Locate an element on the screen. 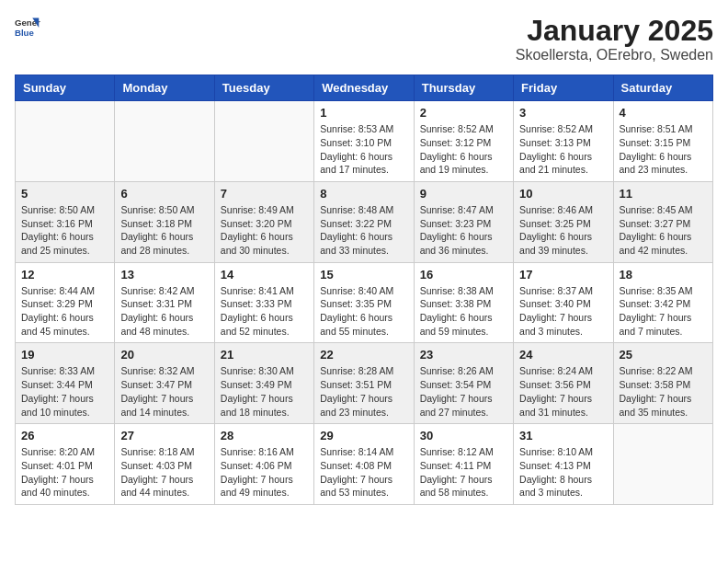 This screenshot has width=728, height=563. day-info: Sunrise: 8:47 AMSunset: 3:23 PMDaylight:… is located at coordinates (463, 230).